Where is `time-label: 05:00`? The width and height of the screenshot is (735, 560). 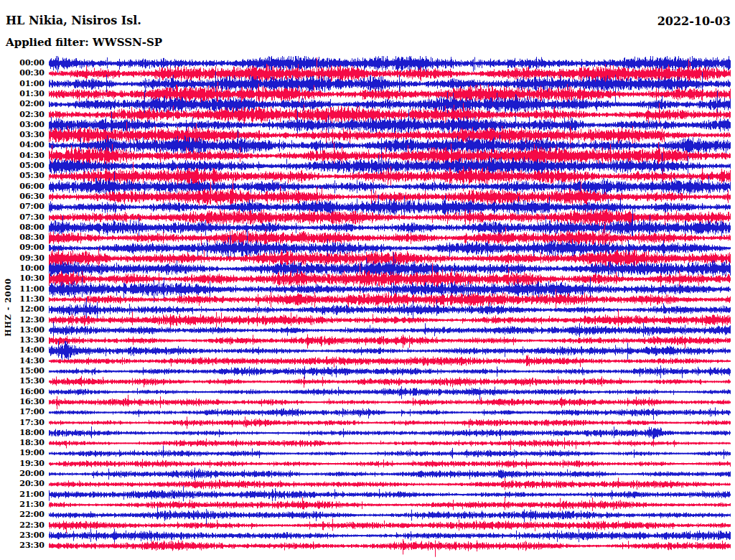
time-label: 05:00 is located at coordinates (31, 166).